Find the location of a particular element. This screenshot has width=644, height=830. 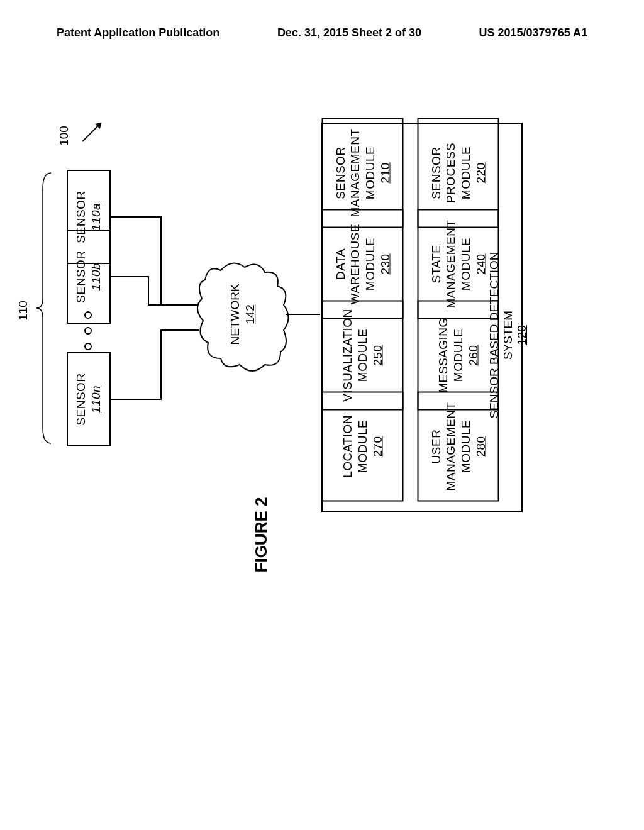

module-280-l3: MODULE is located at coordinates (466, 446).